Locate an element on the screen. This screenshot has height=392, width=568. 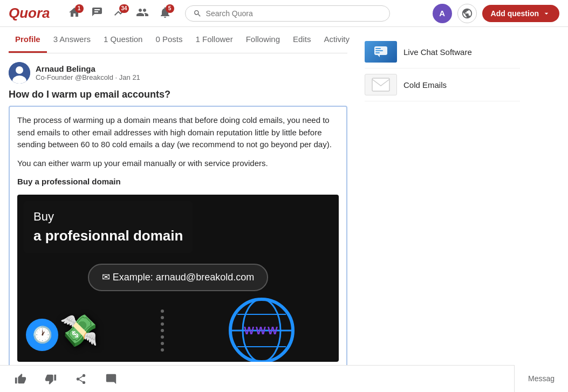
home-badge: 1 is located at coordinates (79, 9).